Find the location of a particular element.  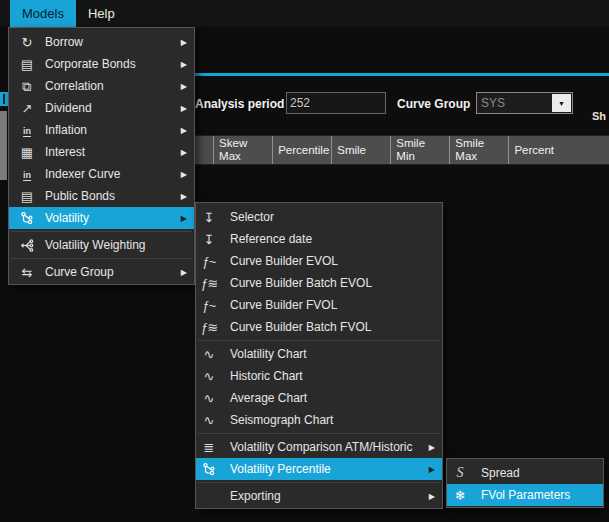

submenu-item-label: Exporting is located at coordinates (252, 496).